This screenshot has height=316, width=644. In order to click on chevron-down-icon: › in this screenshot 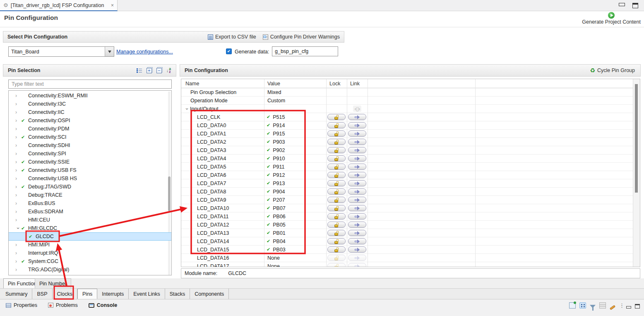, I will do `click(187, 109)`.